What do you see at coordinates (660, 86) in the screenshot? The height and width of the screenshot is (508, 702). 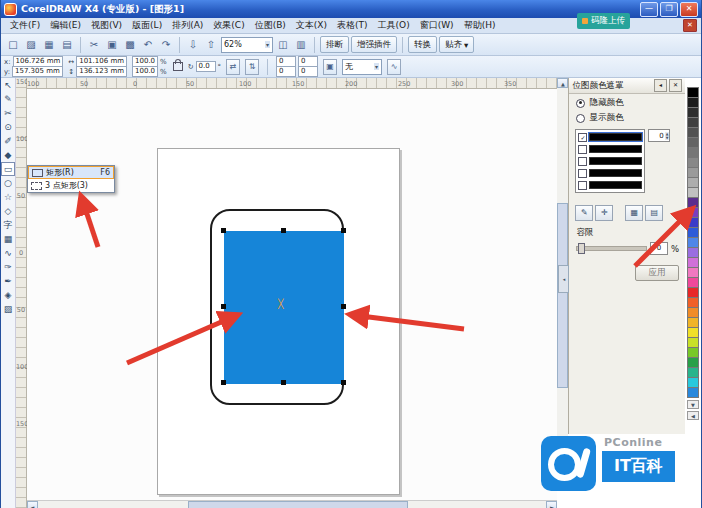 I see `docker-collapse-icon: ◂` at bounding box center [660, 86].